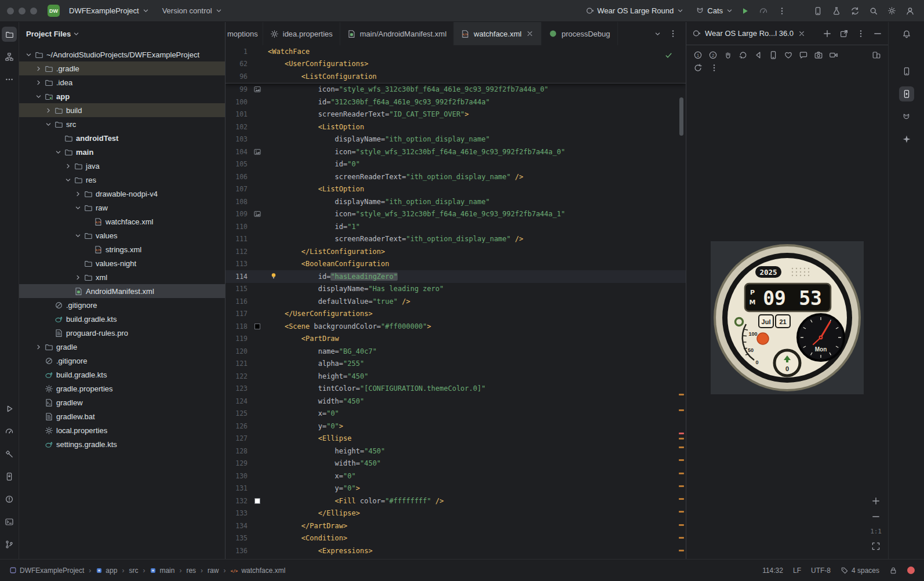 The image size is (924, 581). Describe the element at coordinates (274, 276) in the screenshot. I see `intention-bulb-icon` at that location.